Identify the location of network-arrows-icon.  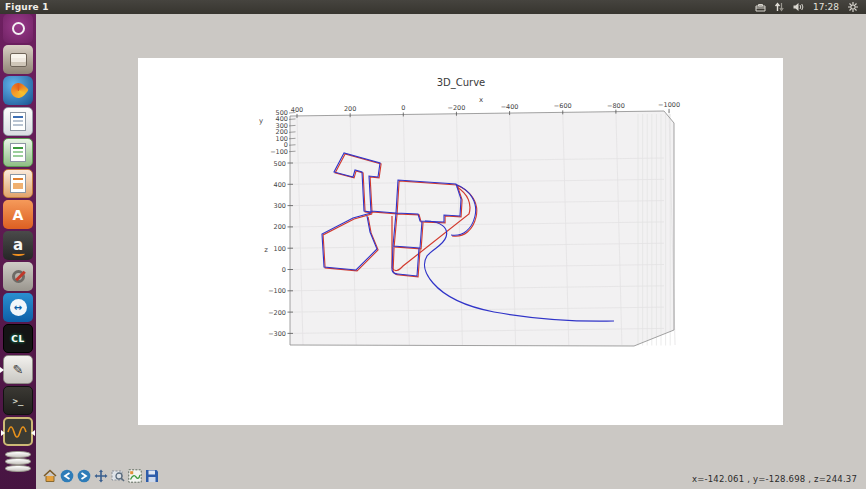
(780, 7).